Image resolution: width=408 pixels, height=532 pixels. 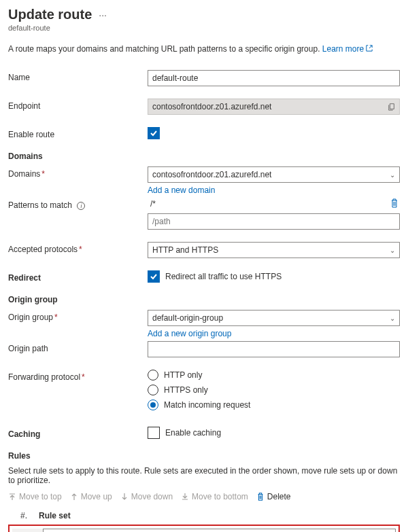 What do you see at coordinates (186, 390) in the screenshot?
I see `forwarding-option-https: HTTPS only` at bounding box center [186, 390].